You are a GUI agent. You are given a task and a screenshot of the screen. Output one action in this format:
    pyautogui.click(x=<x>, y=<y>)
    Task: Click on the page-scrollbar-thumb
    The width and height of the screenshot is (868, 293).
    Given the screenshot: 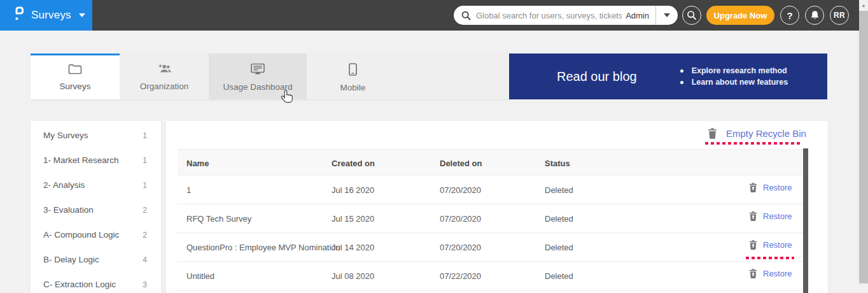 What is the action you would take?
    pyautogui.click(x=864, y=147)
    